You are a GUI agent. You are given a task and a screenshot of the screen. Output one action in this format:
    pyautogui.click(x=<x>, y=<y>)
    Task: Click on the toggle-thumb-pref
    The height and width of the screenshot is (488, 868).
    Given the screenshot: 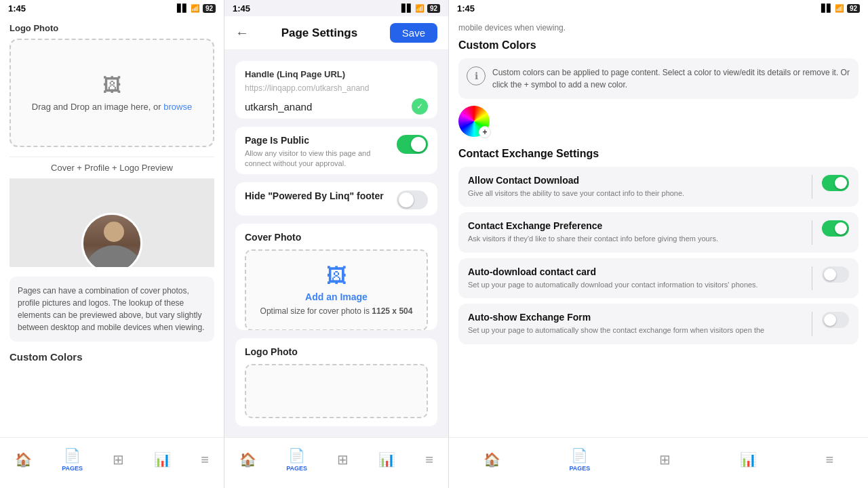 What is the action you would take?
    pyautogui.click(x=841, y=228)
    